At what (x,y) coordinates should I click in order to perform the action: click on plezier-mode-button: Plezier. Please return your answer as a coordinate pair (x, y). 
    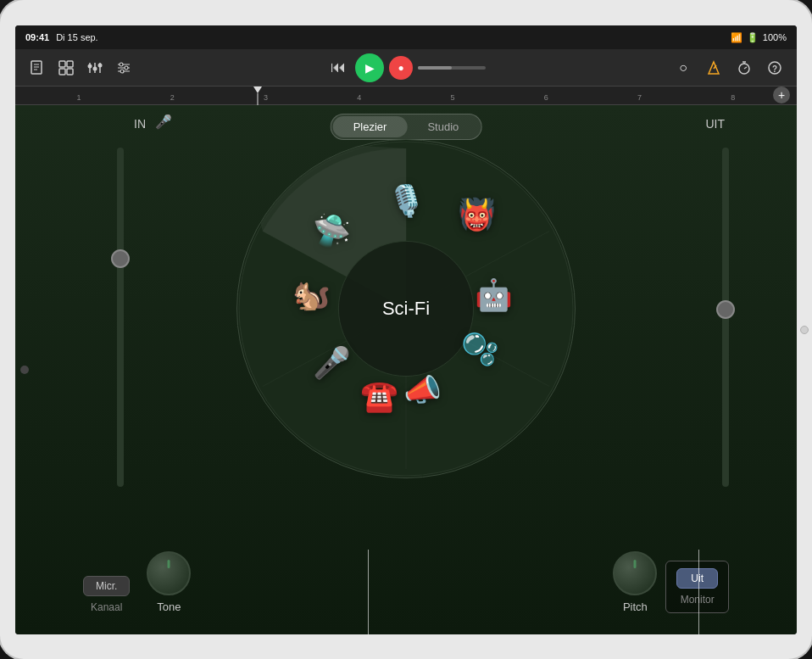
    Looking at the image, I should click on (370, 127).